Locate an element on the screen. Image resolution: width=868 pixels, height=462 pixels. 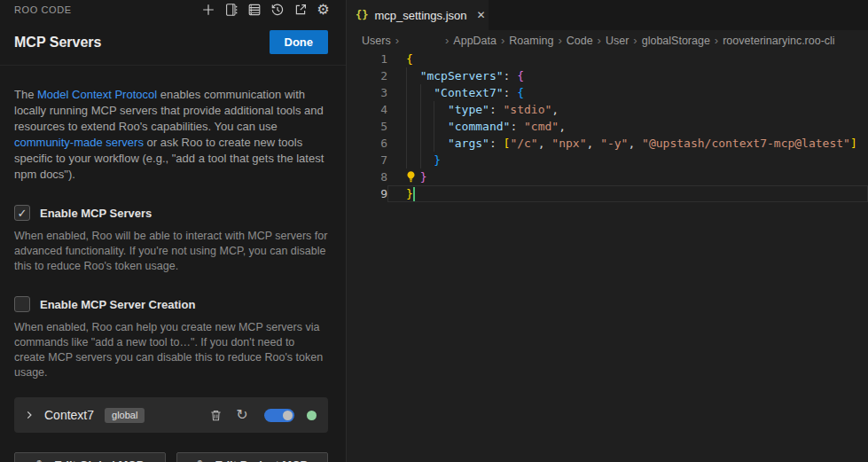
code-line: 1{ is located at coordinates (607, 59).